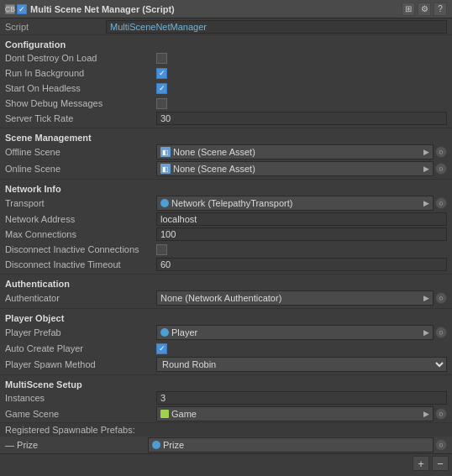 The height and width of the screenshot is (476, 452). Describe the element at coordinates (295, 169) in the screenshot. I see `dropdown-online-scene: ◧ None (Scene Asset) ▶` at that location.